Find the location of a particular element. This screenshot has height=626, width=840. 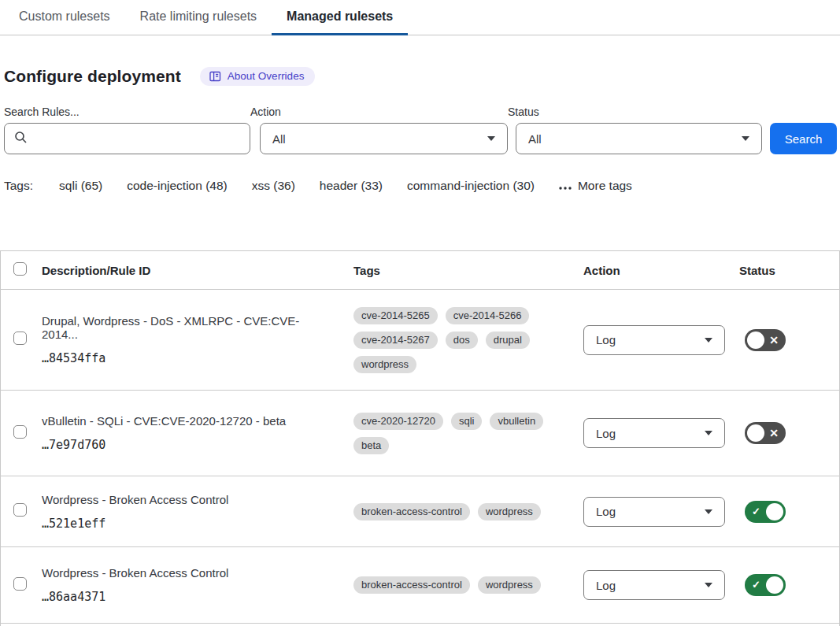

rule-description: Drupal, Wordpress - DoS - XMLRPC - CVE:C… is located at coordinates (198, 328).